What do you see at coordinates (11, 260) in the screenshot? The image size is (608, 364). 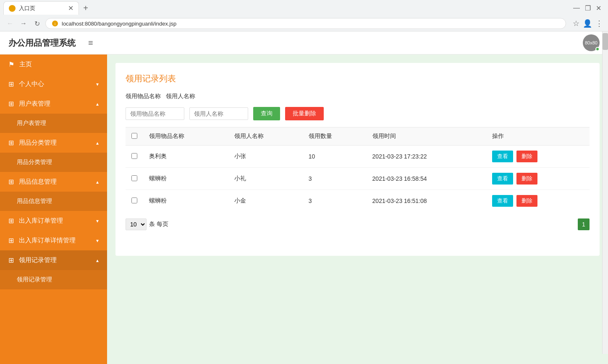 I see `receipt-mgmt-icon: ⊞` at bounding box center [11, 260].